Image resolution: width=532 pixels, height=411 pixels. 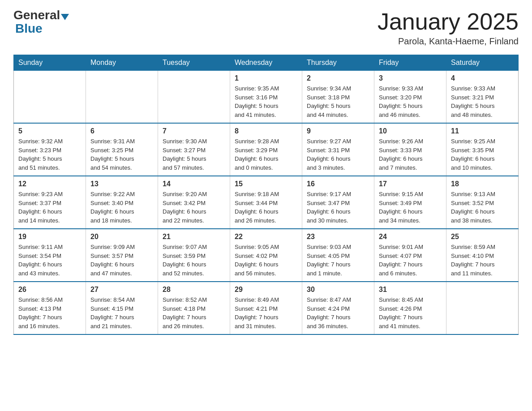 I want to click on calendar-cell: 28Sunrise: 8:52 AMSunset: 4:18 PMDayligh…, so click(x=194, y=308).